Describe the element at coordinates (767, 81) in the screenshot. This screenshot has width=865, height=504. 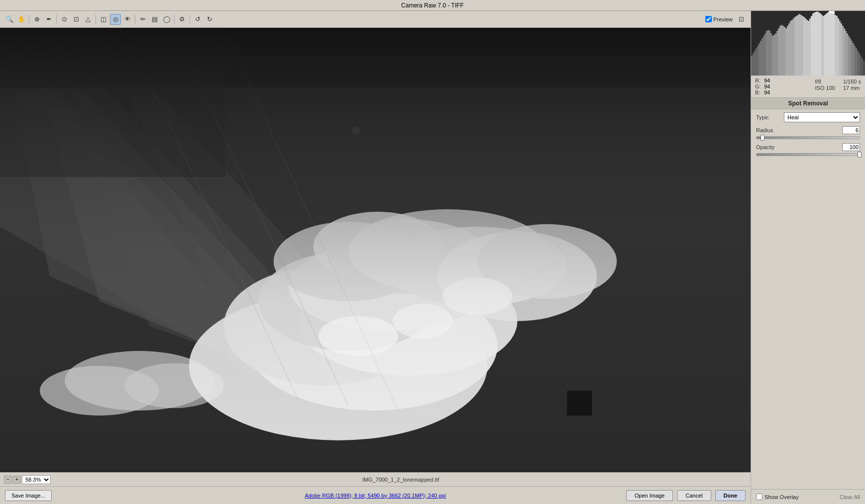
I see `r-value: 94` at that location.